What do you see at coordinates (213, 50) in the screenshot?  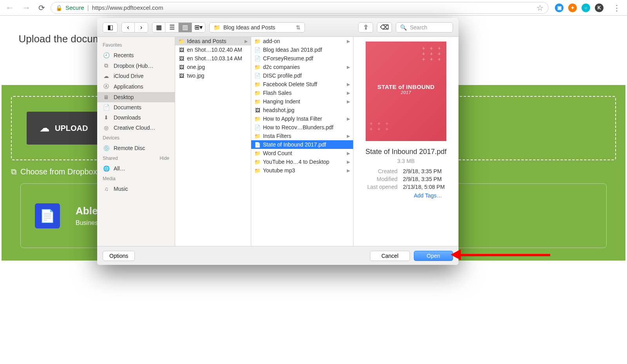 I see `file-list-item: 🖼en Shot…10.02.40 AM` at bounding box center [213, 50].